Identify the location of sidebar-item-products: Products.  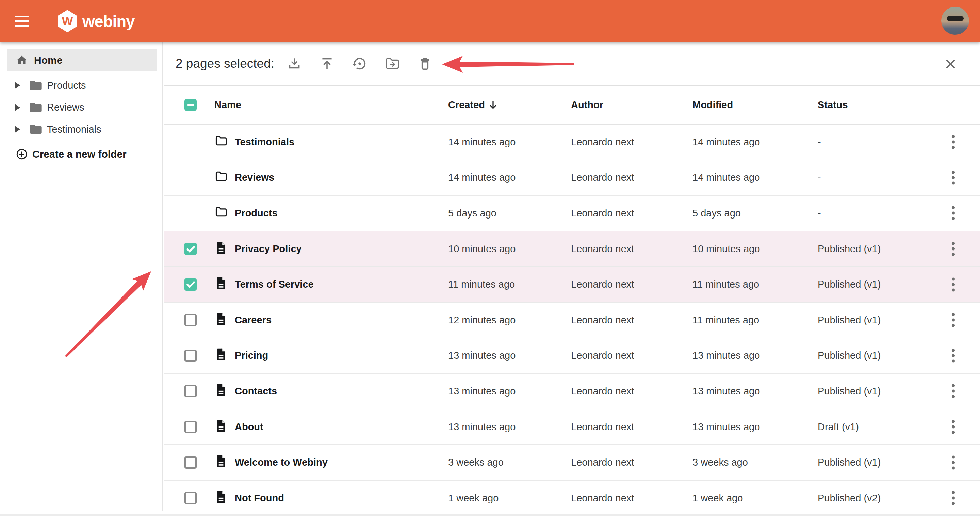
(81, 86).